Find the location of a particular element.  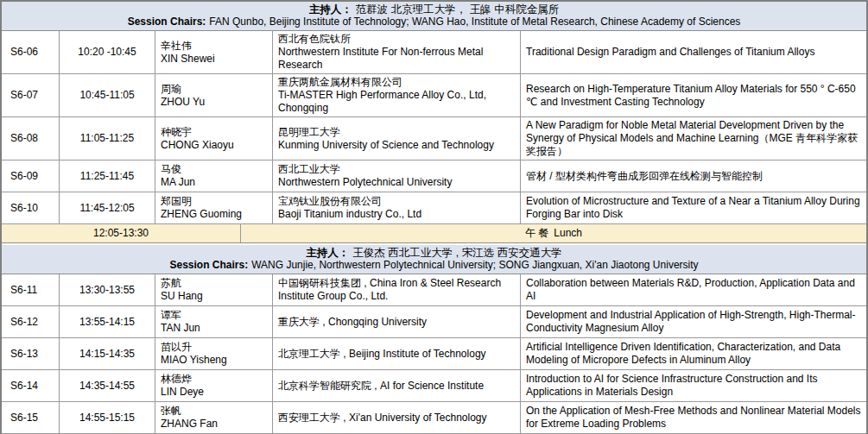

speaker-name: 周瑜 ZHOU Yu is located at coordinates (214, 95).